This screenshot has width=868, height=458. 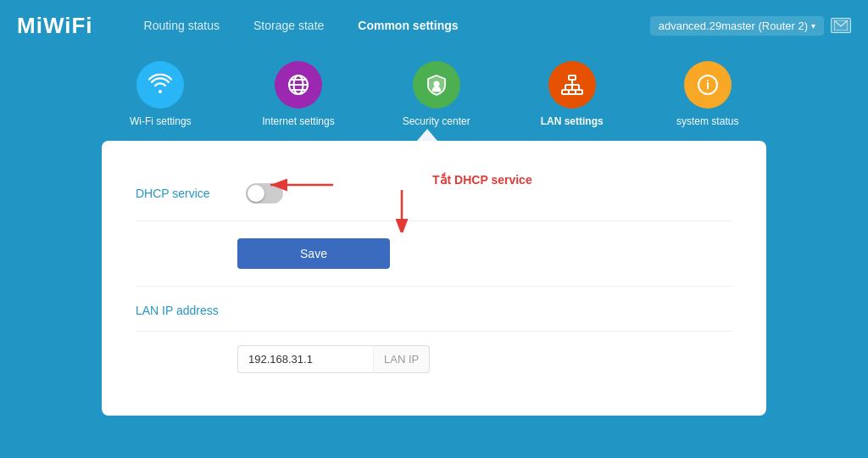 What do you see at coordinates (841, 25) in the screenshot?
I see `mail-icon` at bounding box center [841, 25].